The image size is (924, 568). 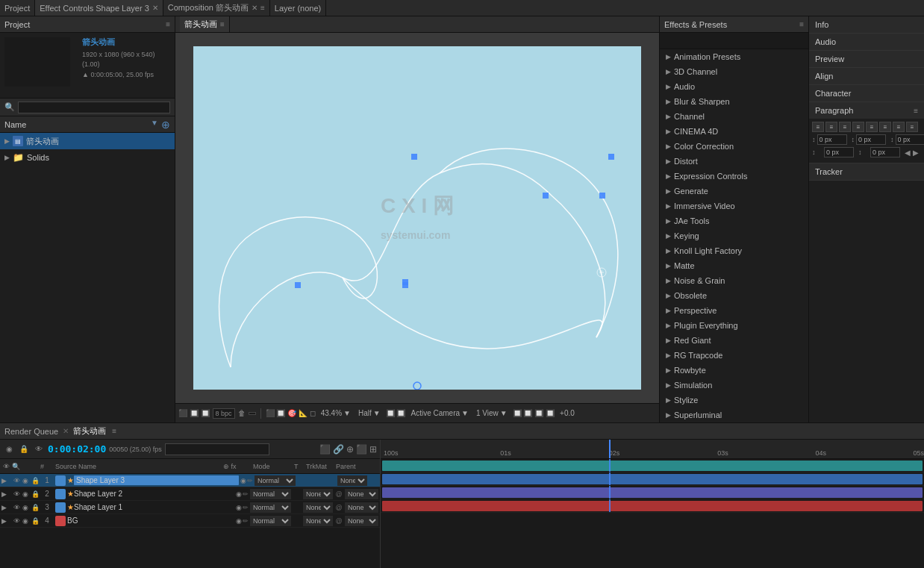 What do you see at coordinates (239, 494) in the screenshot?
I see `layer-2-solo2: ◉` at bounding box center [239, 494].